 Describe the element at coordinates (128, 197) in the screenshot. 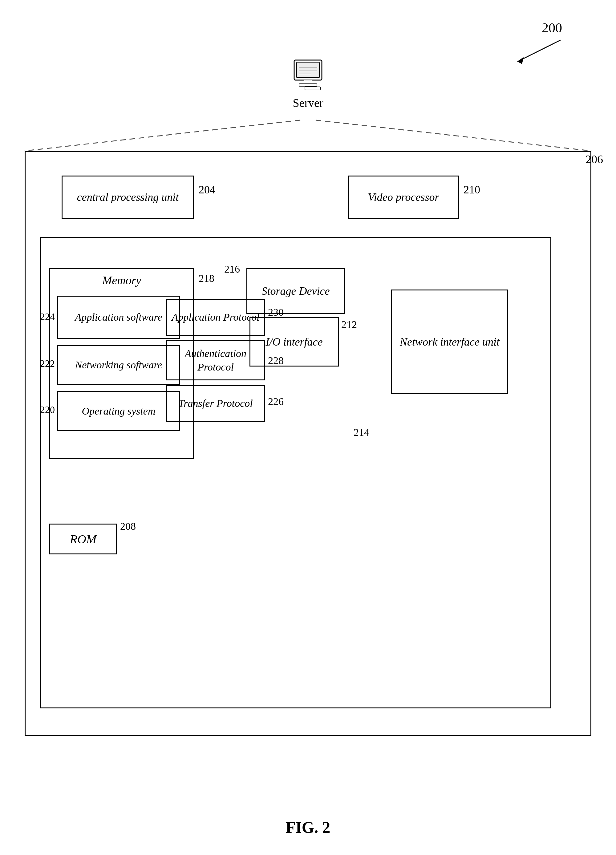

I see `cpu-box: central processing unit` at that location.